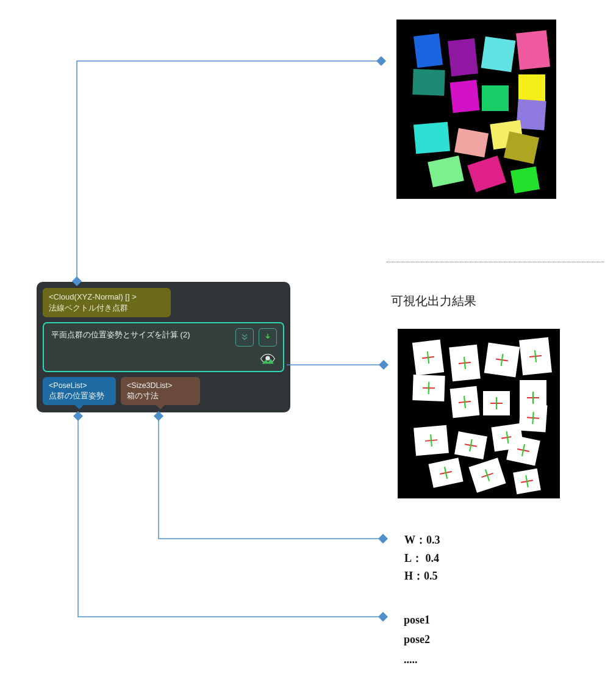 The width and height of the screenshot is (616, 679). Describe the element at coordinates (245, 337) in the screenshot. I see `collapse-button` at that location.